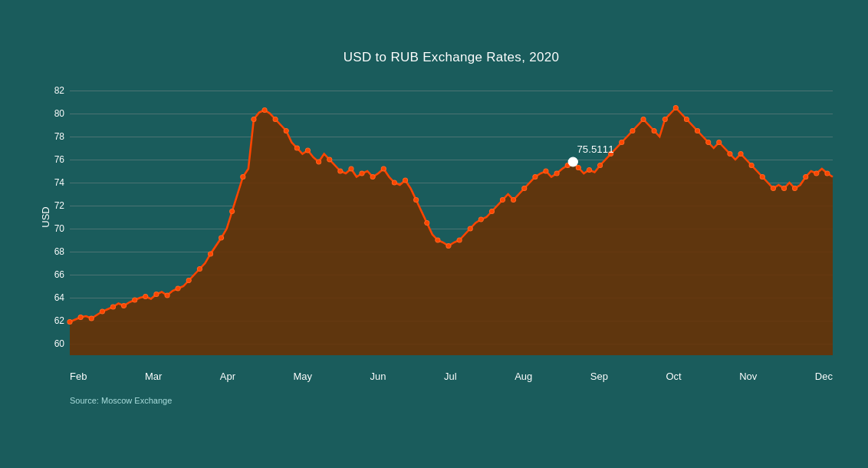  Describe the element at coordinates (54, 275) in the screenshot. I see `y-tick-label-66: 66` at that location.